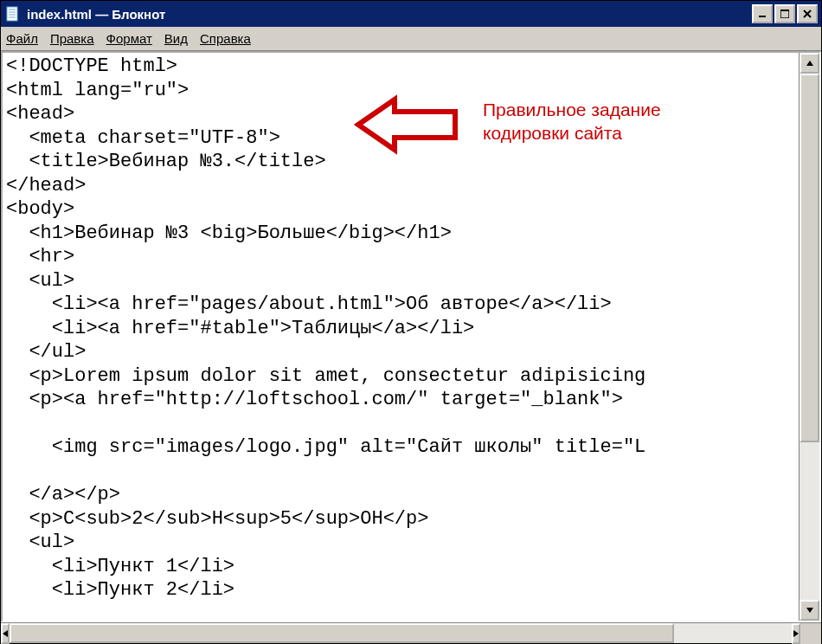  I want to click on app-icon, so click(13, 14).